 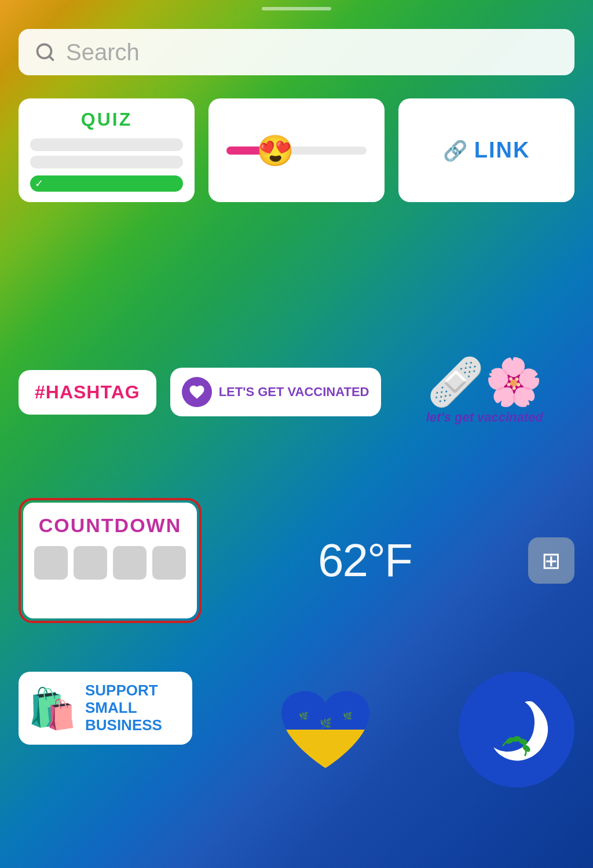 What do you see at coordinates (517, 730) in the screenshot?
I see `peace-dove-sticker` at bounding box center [517, 730].